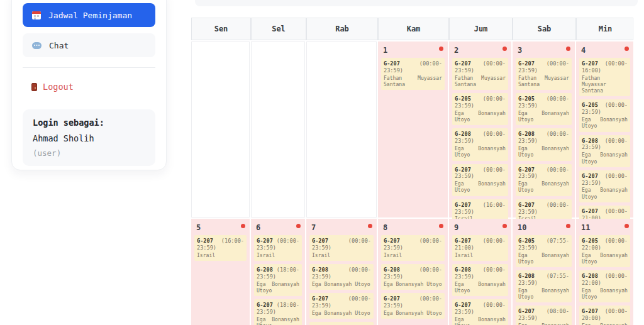 Image resolution: width=644 pixels, height=325 pixels. What do you see at coordinates (543, 287) in the screenshot?
I see `event: G-208 (07:55-23:59)Ega Bonansyah Utoyo` at bounding box center [543, 287].